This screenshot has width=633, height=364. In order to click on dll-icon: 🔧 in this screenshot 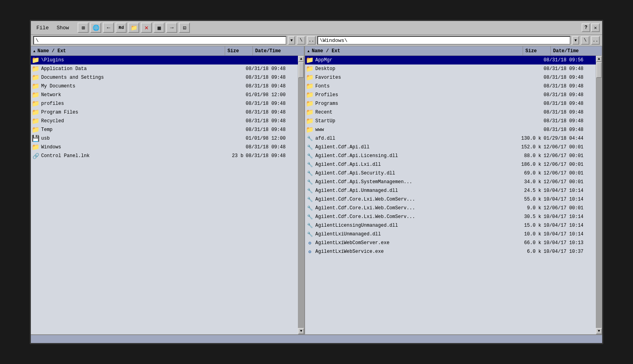, I will do `click(310, 217)`.